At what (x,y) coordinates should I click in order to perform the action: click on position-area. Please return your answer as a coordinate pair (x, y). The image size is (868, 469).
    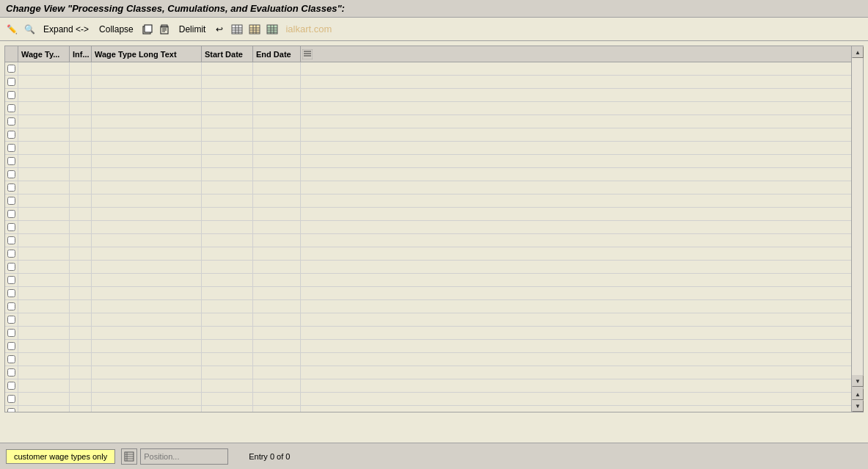
    Looking at the image, I should click on (175, 457).